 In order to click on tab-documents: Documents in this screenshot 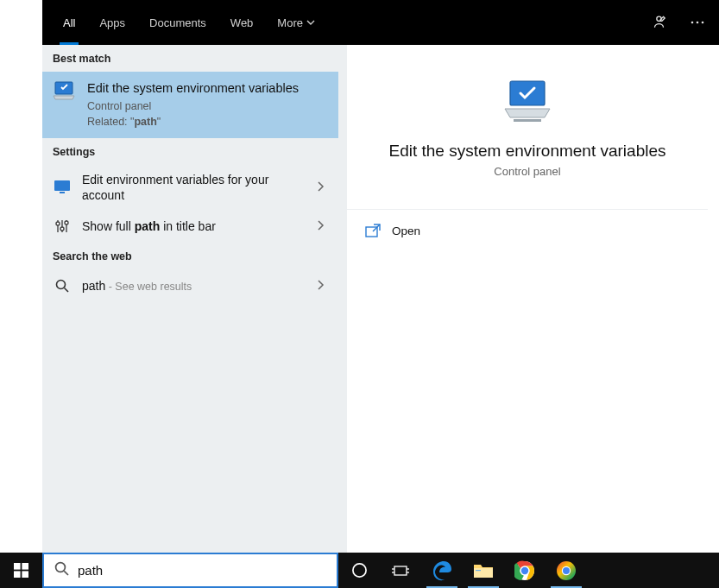, I will do `click(178, 22)`.